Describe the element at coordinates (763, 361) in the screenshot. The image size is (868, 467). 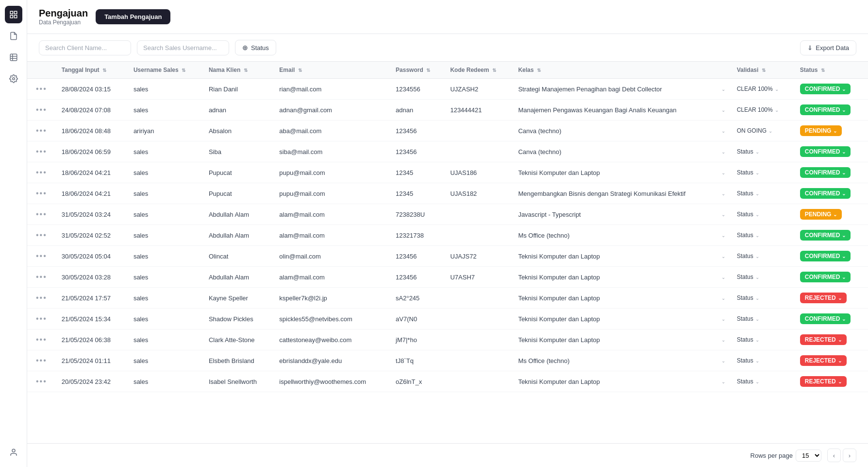
I see `row-validasi: Status ⌄` at that location.